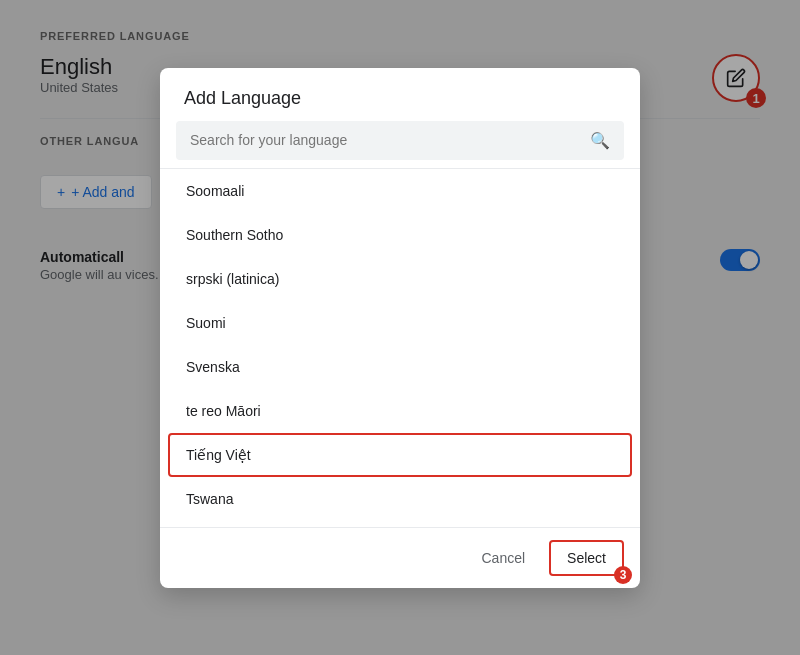 This screenshot has height=655, width=800. Describe the element at coordinates (400, 323) in the screenshot. I see `language-item: Suomi` at that location.